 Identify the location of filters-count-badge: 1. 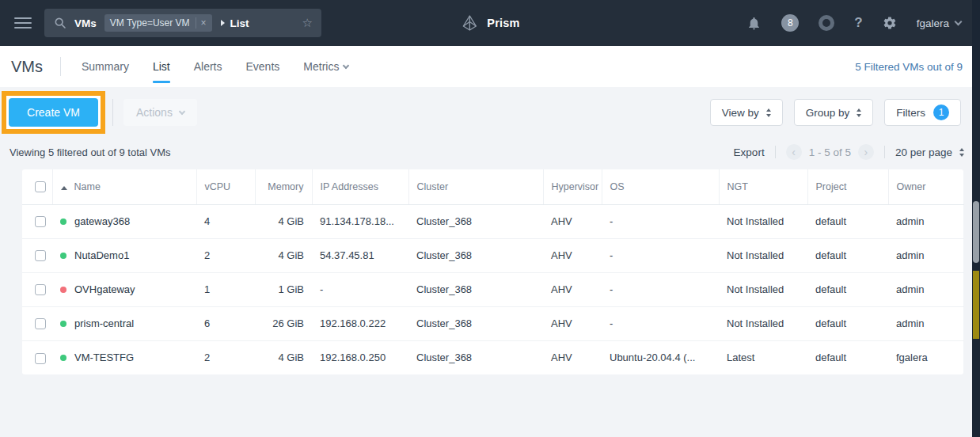
(941, 112).